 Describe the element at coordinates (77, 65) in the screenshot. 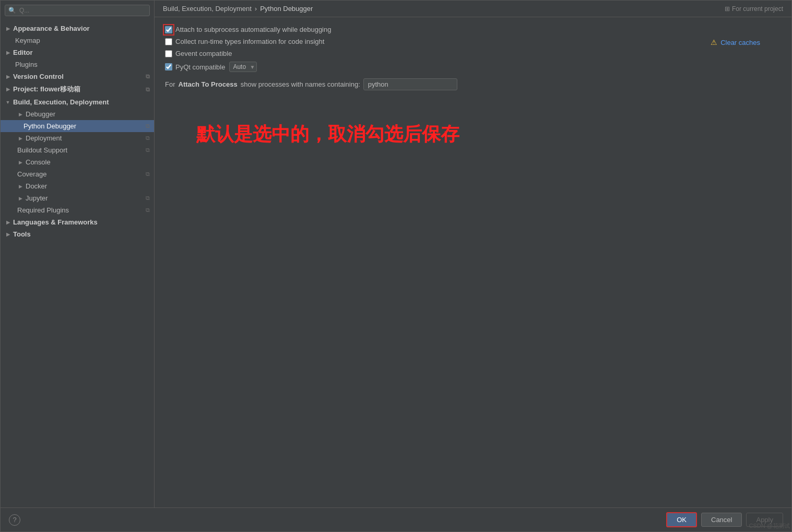

I see `sidebar-item-plugins: Plugins` at that location.